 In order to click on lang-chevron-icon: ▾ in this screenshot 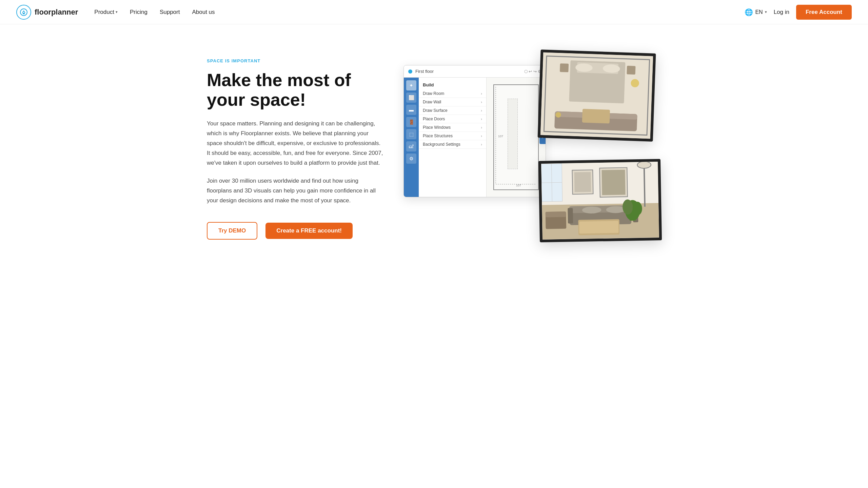, I will do `click(766, 12)`.